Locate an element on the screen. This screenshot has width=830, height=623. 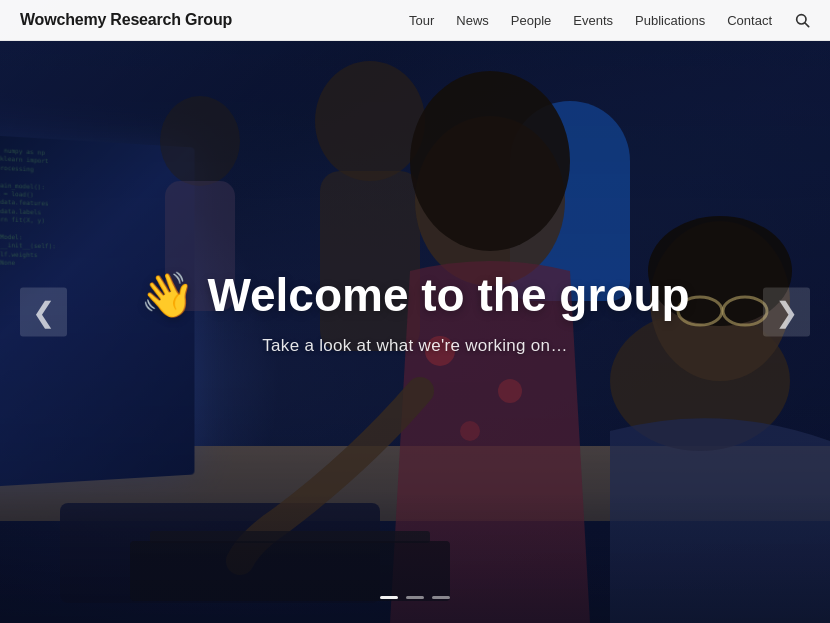
slide-indicators is located at coordinates (415, 598).